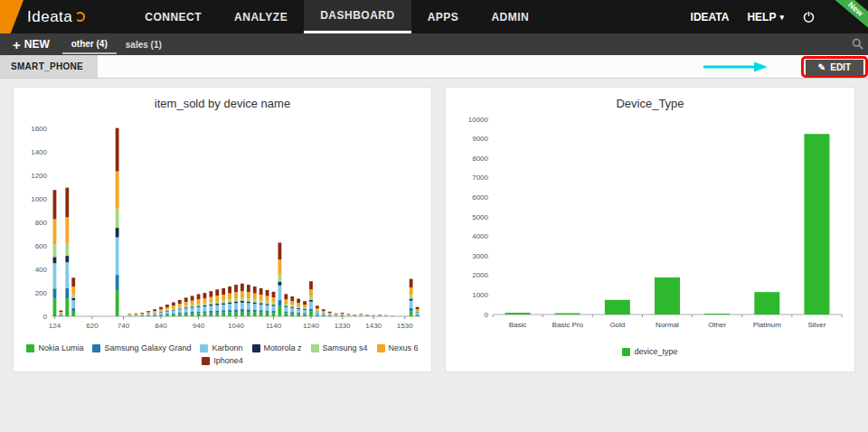 This screenshot has width=868, height=432. Describe the element at coordinates (147, 348) in the screenshot. I see `legend-label: Samsung Galaxy Grand` at that location.